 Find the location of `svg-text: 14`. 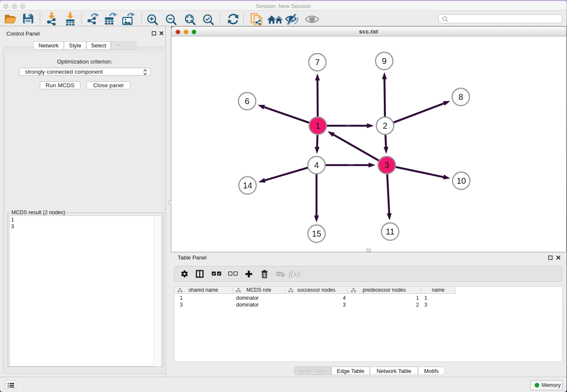

svg-text: 14 is located at coordinates (248, 185).